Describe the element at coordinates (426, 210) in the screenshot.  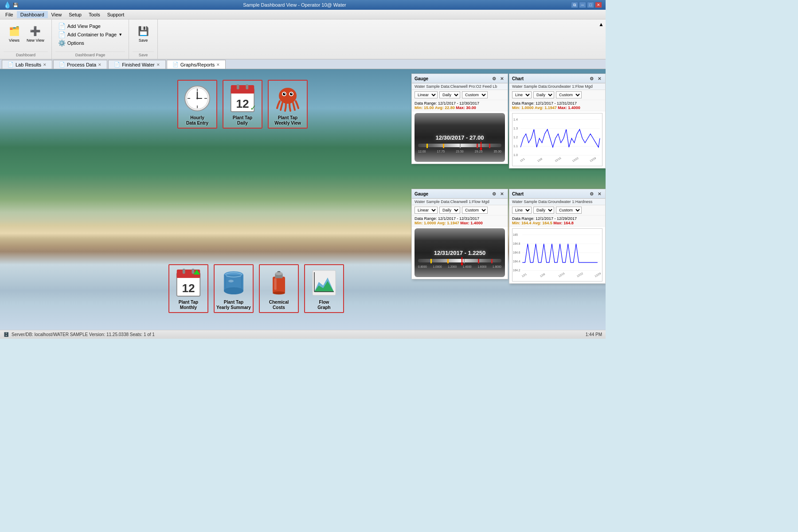
I see `gauge2-line-select: Linear` at that location.